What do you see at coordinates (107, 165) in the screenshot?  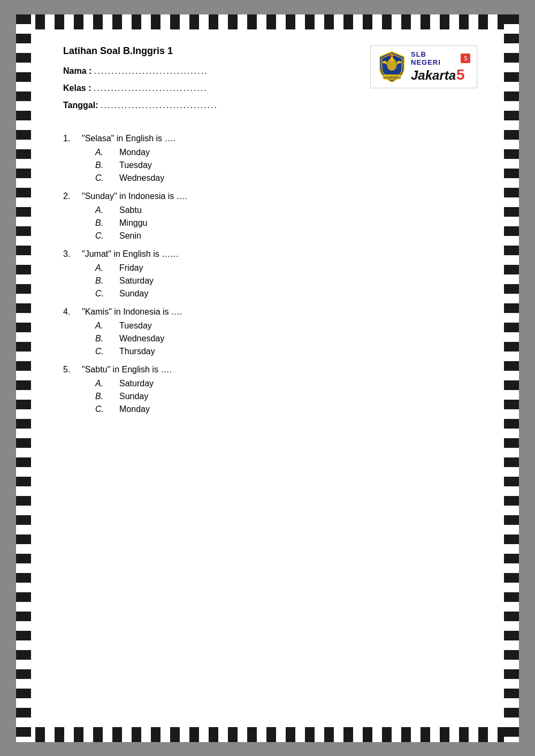 I see `q1-letter-b: B.` at bounding box center [107, 165].